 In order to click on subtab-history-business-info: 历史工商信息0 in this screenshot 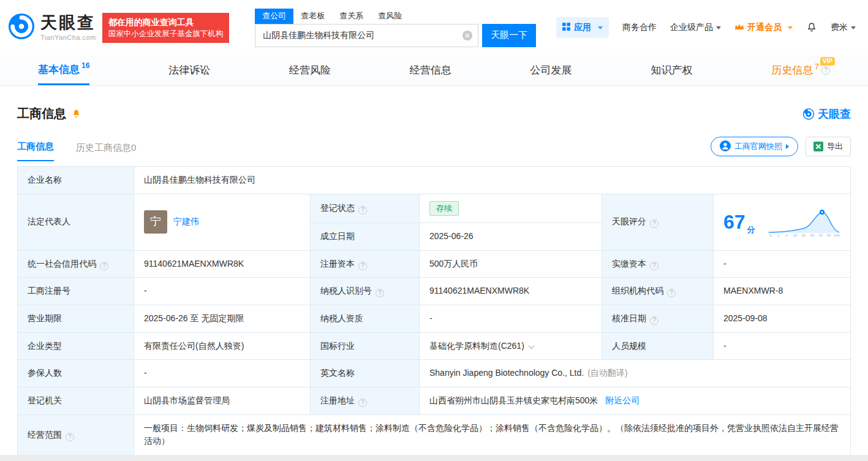, I will do `click(106, 152)`.